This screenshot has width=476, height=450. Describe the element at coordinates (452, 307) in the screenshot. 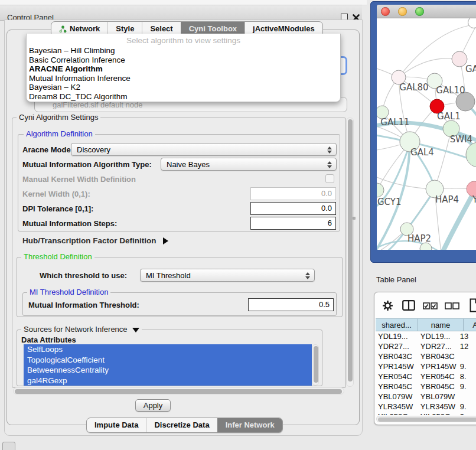

I see `clear-checks-icon` at that location.